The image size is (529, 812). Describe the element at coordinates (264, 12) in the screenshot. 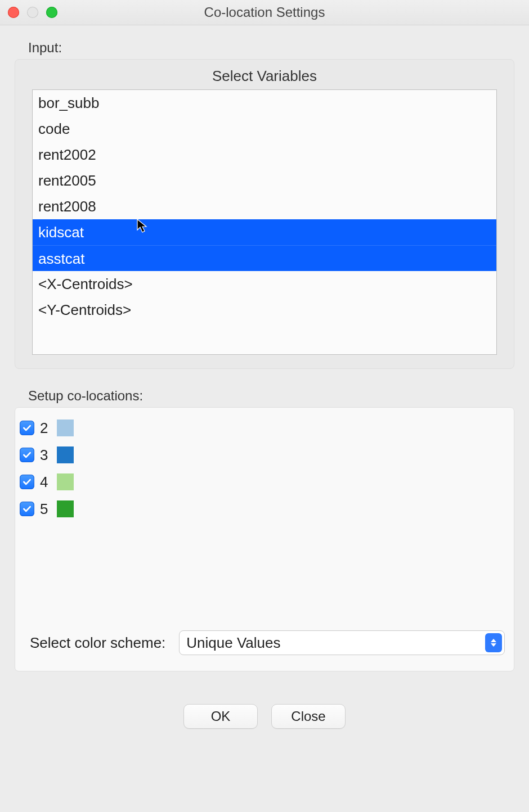

I see `titlebar: Co-location Settings` at that location.